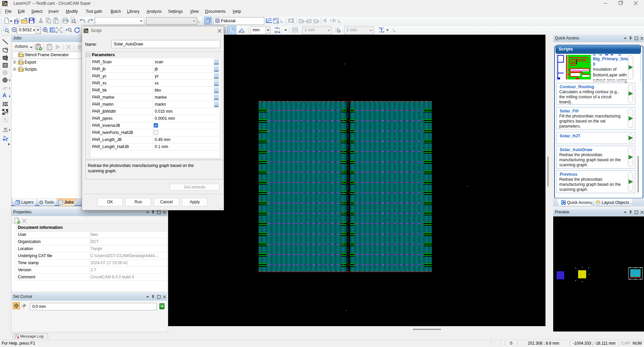 This screenshot has width=644, height=347. Describe the element at coordinates (279, 28) in the screenshot. I see `svg-text: 0` at that location.